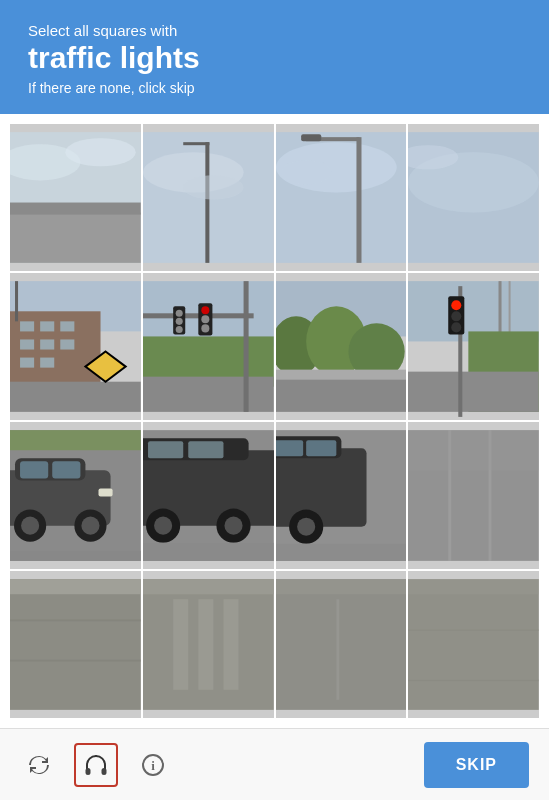  Describe the element at coordinates (274, 30) in the screenshot. I see `header-subtitle: Select all squares with` at that location.